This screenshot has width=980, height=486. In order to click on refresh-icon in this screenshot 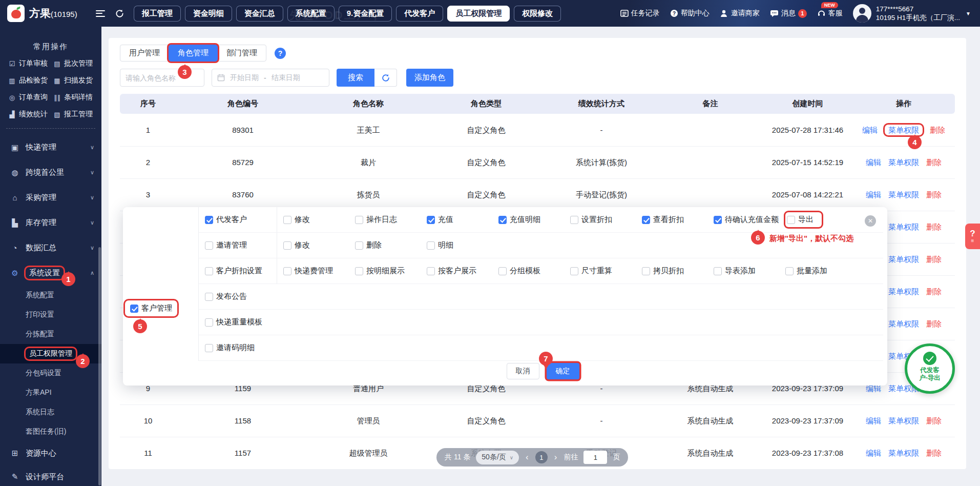, I will do `click(120, 13)`.